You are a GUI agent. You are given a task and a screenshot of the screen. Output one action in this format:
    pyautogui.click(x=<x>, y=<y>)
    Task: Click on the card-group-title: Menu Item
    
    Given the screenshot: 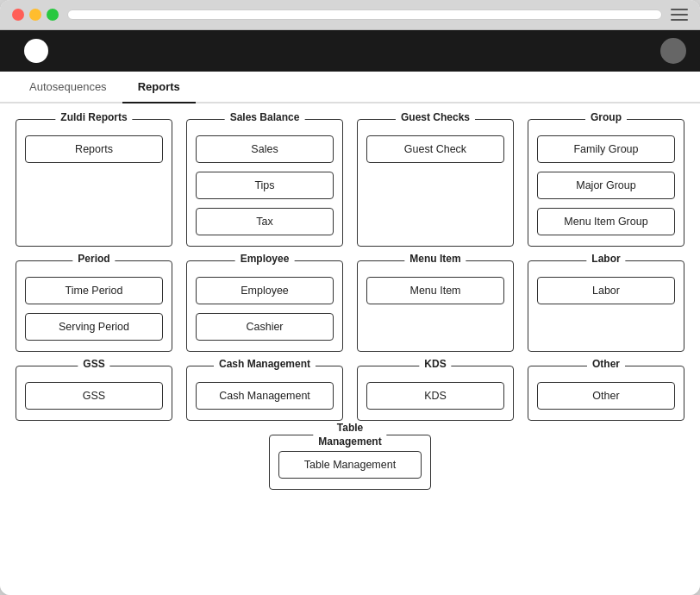 What is the action you would take?
    pyautogui.click(x=434, y=259)
    